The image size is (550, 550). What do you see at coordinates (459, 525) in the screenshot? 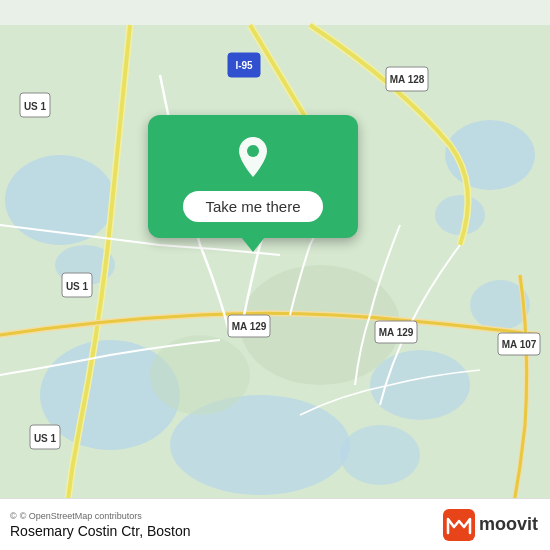
I see `moovit-icon` at bounding box center [459, 525].